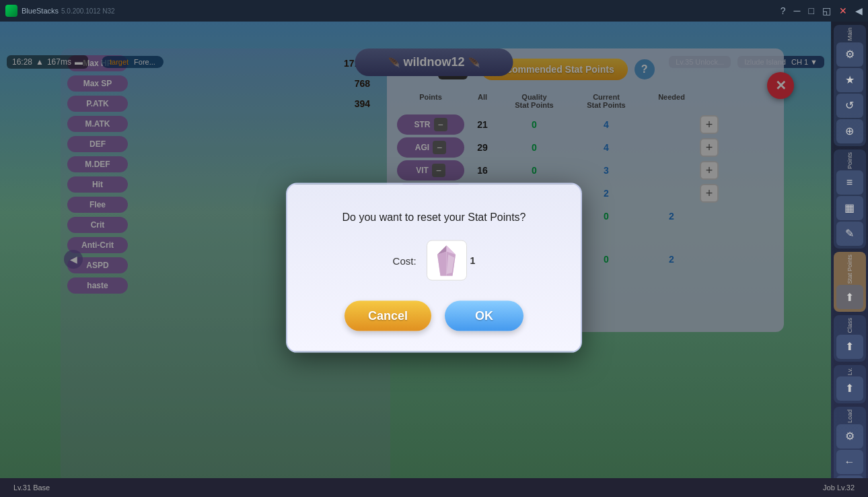 Image resolution: width=868 pixels, height=497 pixels. What do you see at coordinates (850, 269) in the screenshot?
I see `stat-points-label: Stat Points` at bounding box center [850, 269].